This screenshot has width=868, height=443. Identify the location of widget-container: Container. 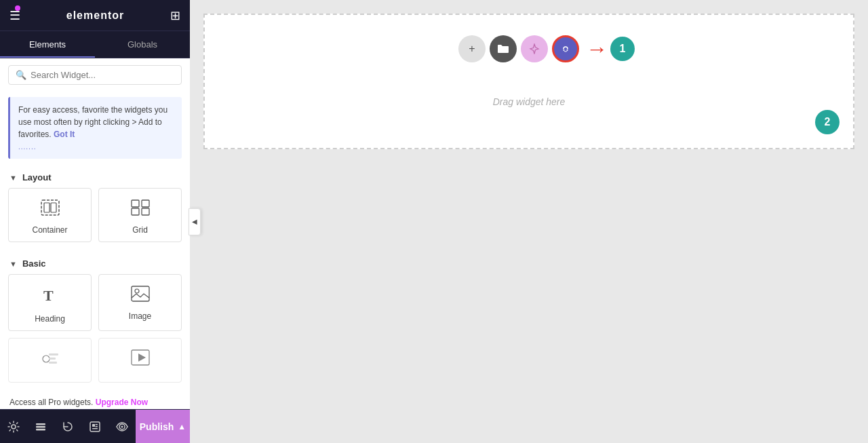
(50, 215).